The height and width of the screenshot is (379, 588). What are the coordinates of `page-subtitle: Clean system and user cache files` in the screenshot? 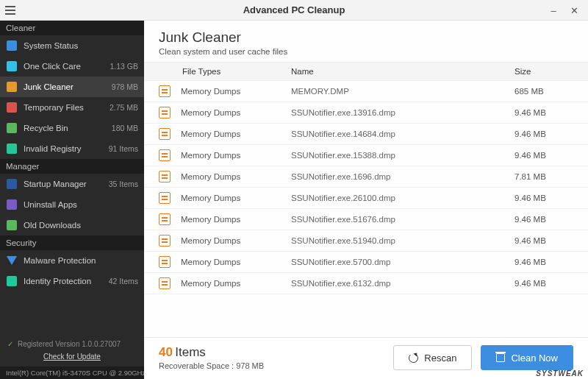 It's located at (366, 52).